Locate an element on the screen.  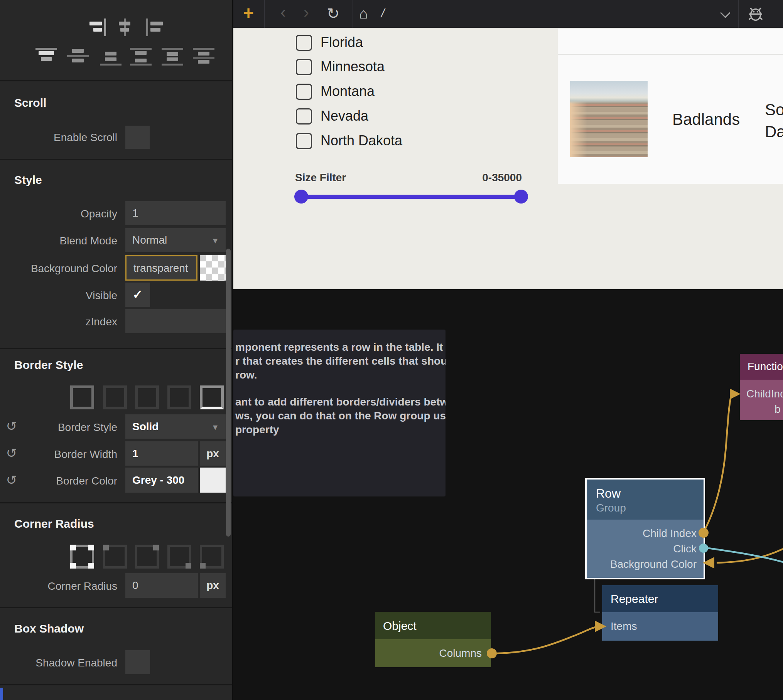
chevron-down-icon is located at coordinates (725, 13).